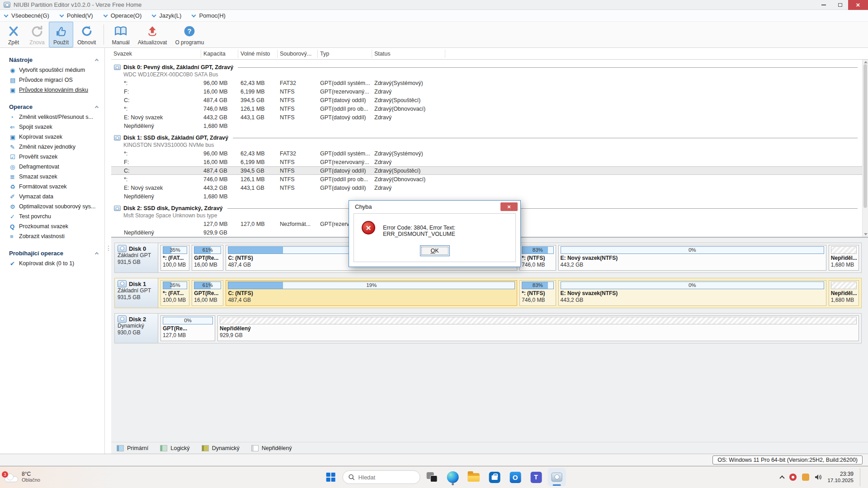  I want to click on column-kapacita: Kapacita, so click(220, 54).